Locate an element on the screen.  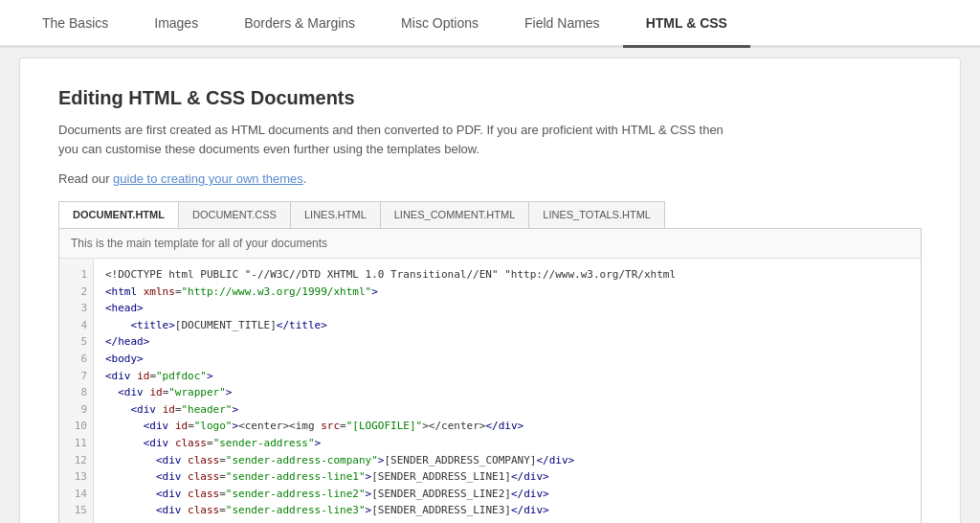
guide-text: Read our guide to creating your own them… is located at coordinates (490, 178).